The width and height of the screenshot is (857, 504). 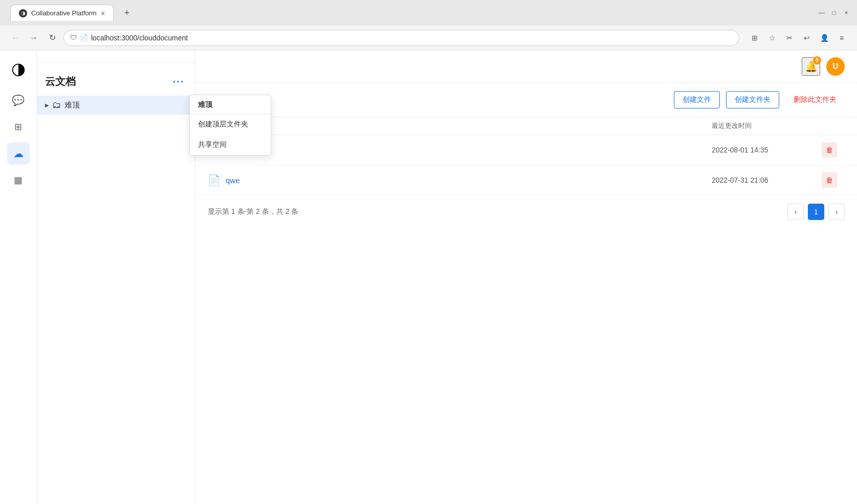 I want to click on account-icon: 👤, so click(x=824, y=38).